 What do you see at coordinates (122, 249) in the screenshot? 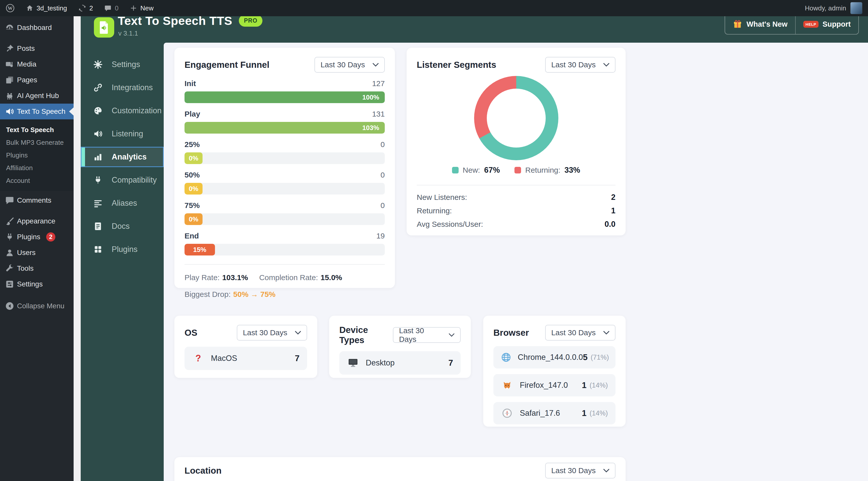
I see `plugin-menu-plugins: Plugins` at bounding box center [122, 249].